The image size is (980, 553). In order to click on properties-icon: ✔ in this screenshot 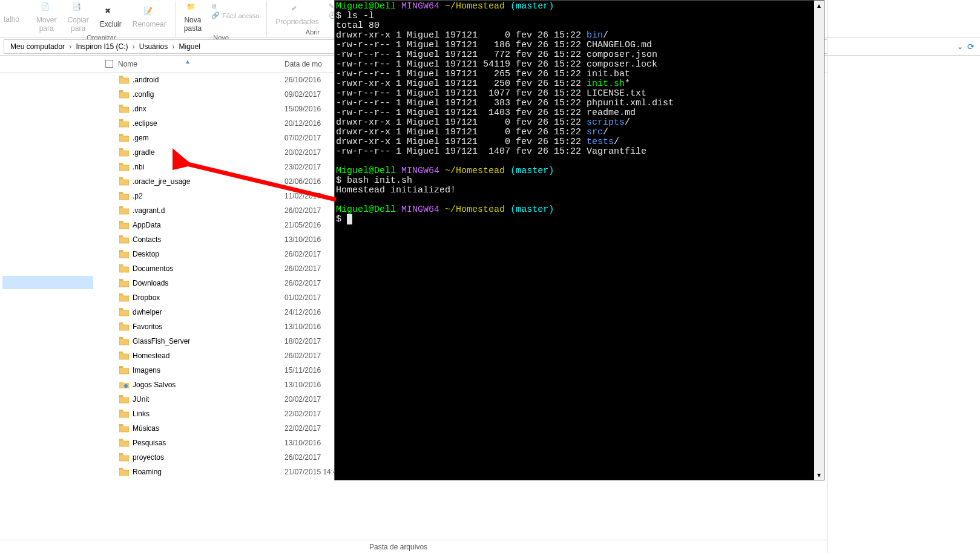, I will do `click(297, 10)`.